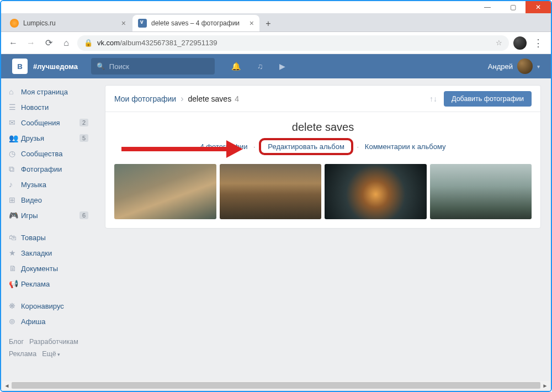 This screenshot has height=392, width=552. I want to click on sidebar-item-friends: 👥Друзья5, so click(52, 138).